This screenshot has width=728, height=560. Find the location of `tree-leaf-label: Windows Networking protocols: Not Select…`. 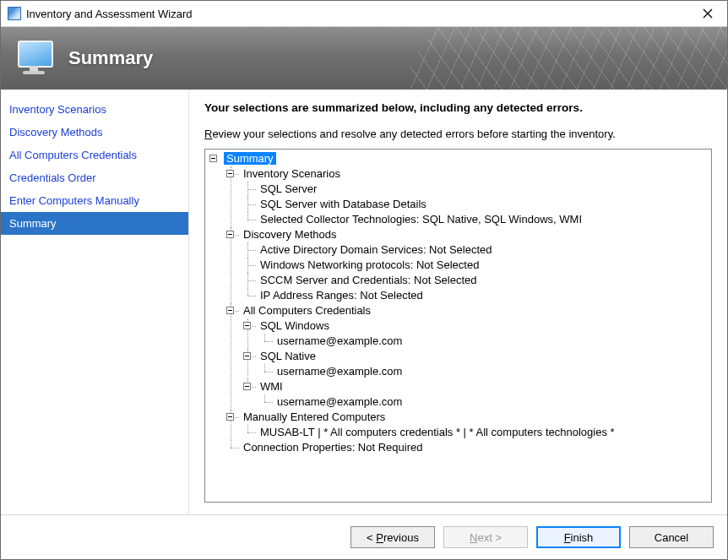

tree-leaf-label: Windows Networking protocols: Not Select… is located at coordinates (370, 265).